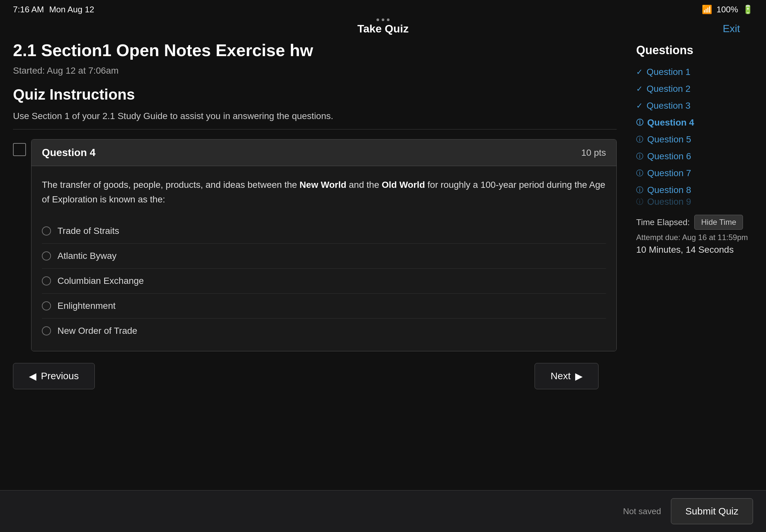 This screenshot has width=766, height=532. I want to click on question-list: ✓ Question 1 ✓ Question 2 ✓ Question 3 ⓘ…, so click(695, 134).